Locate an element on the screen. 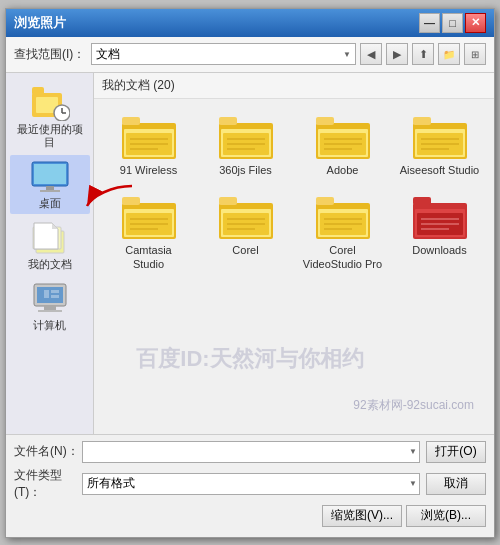 This screenshot has height=545, width=500. location-label: 查找范围(I)： is located at coordinates (50, 54).